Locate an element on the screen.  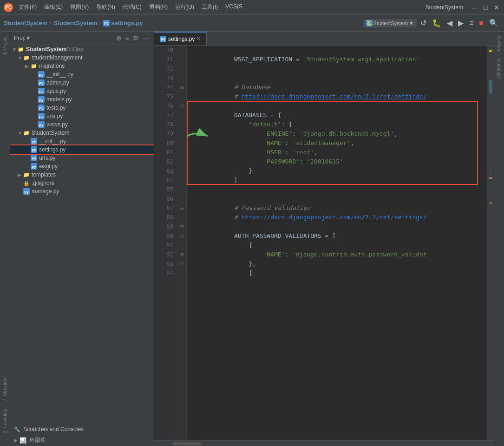
tab-bar: py settings.py ✕ is located at coordinates (324, 39).